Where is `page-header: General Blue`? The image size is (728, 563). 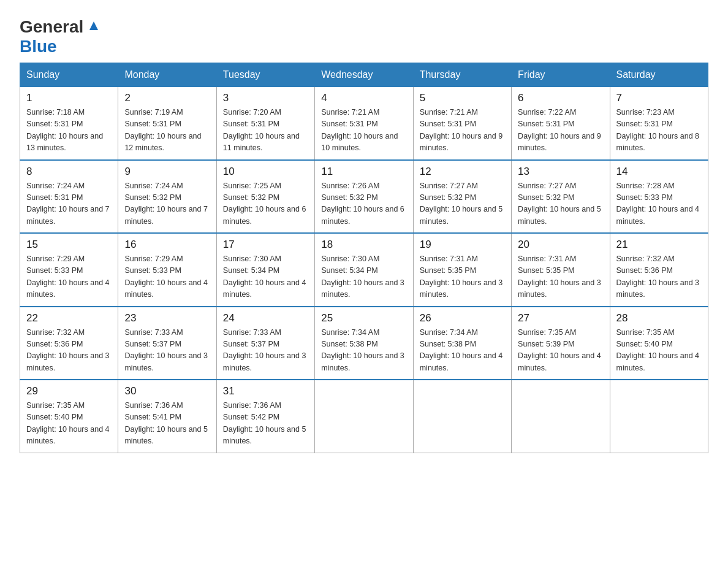 page-header: General Blue is located at coordinates (364, 36).